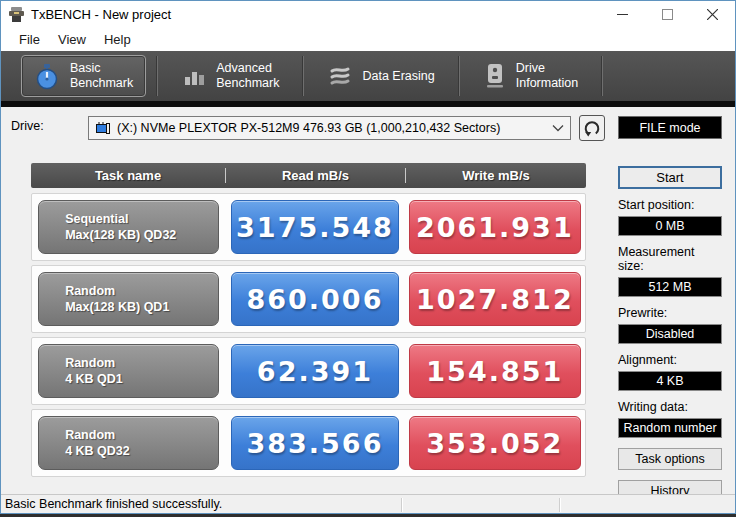 The image size is (736, 517). What do you see at coordinates (670, 205) in the screenshot?
I see `start-position-label: Start position:` at bounding box center [670, 205].